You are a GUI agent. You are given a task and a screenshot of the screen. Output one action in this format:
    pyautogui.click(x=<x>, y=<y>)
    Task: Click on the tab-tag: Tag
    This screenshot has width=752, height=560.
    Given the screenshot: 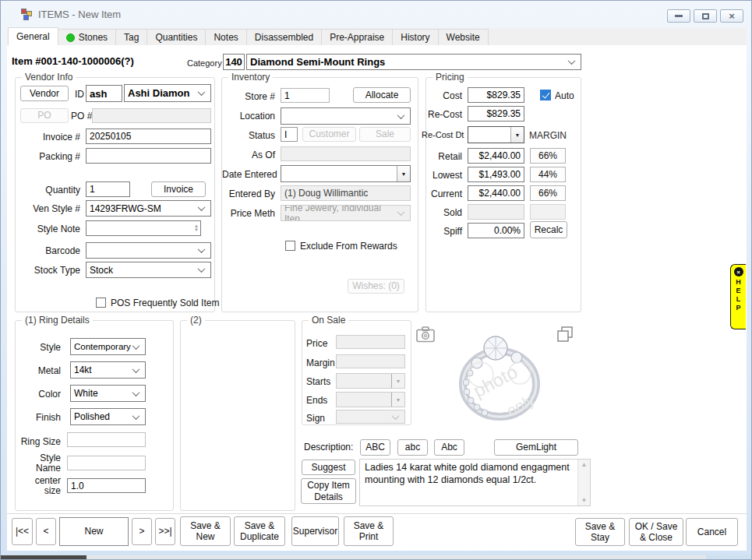 What is the action you would take?
    pyautogui.click(x=131, y=37)
    